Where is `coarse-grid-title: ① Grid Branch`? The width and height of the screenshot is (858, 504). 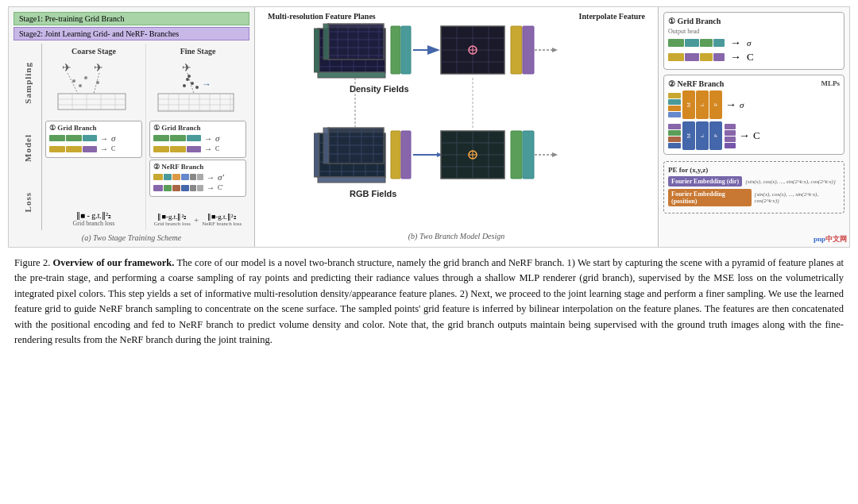
coarse-grid-title: ① Grid Branch is located at coordinates (94, 128).